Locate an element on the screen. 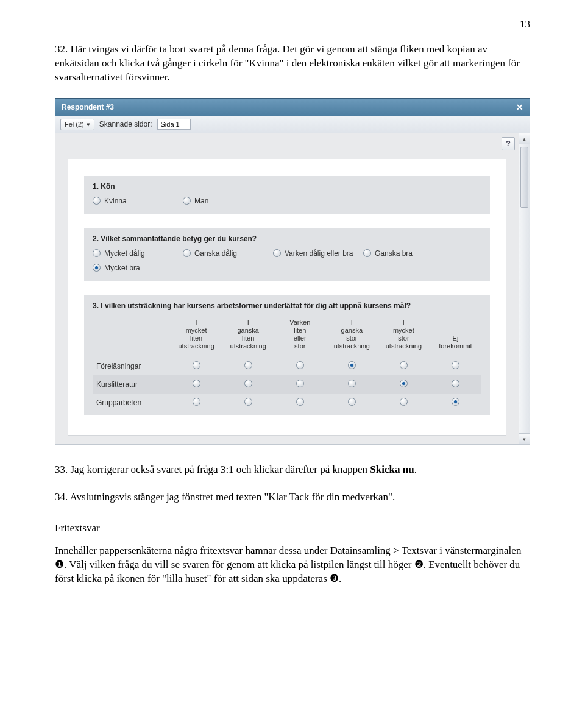 The image size is (585, 728). scroll-down-icon: ▾ is located at coordinates (524, 439).